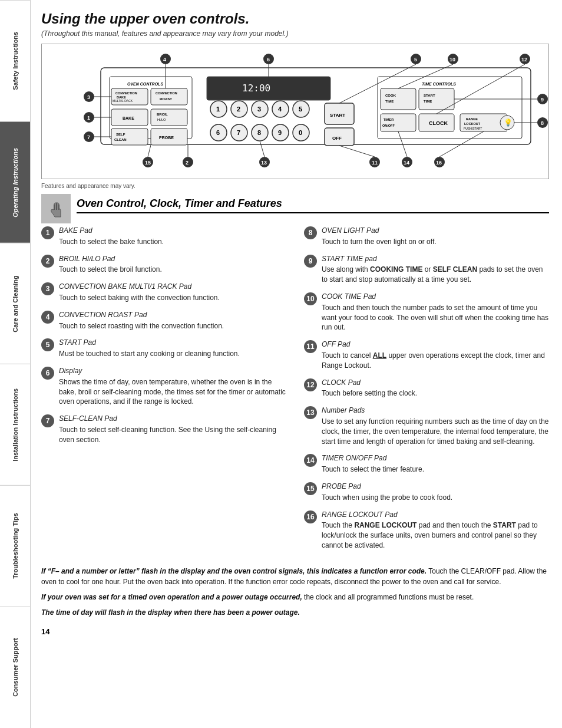  What do you see at coordinates (164, 236) in the screenshot?
I see `feature-item-1: 1BAKE PadTouch to select the bake functi…` at bounding box center [164, 236].